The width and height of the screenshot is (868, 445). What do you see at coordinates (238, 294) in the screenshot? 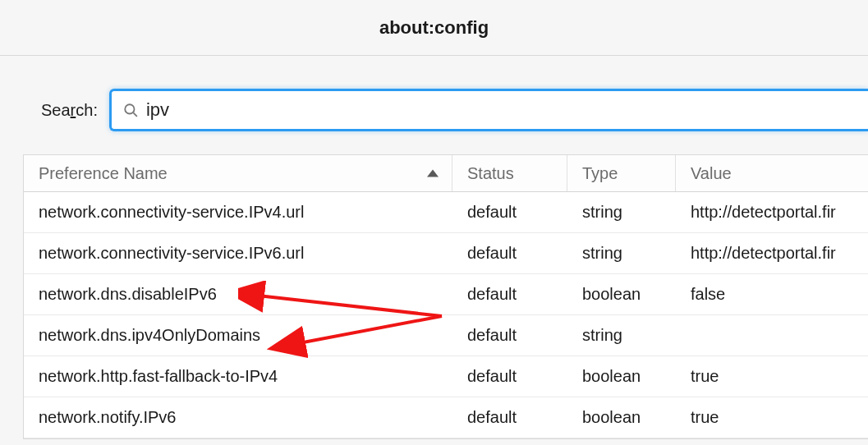
I see `cell-preference-name: network.dns.disableIPv6` at bounding box center [238, 294].